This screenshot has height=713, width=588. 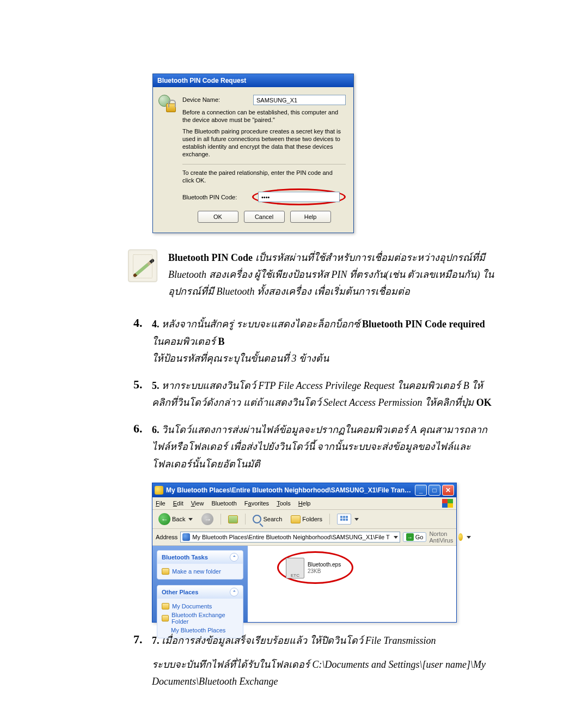 I want to click on views-button, so click(x=348, y=519).